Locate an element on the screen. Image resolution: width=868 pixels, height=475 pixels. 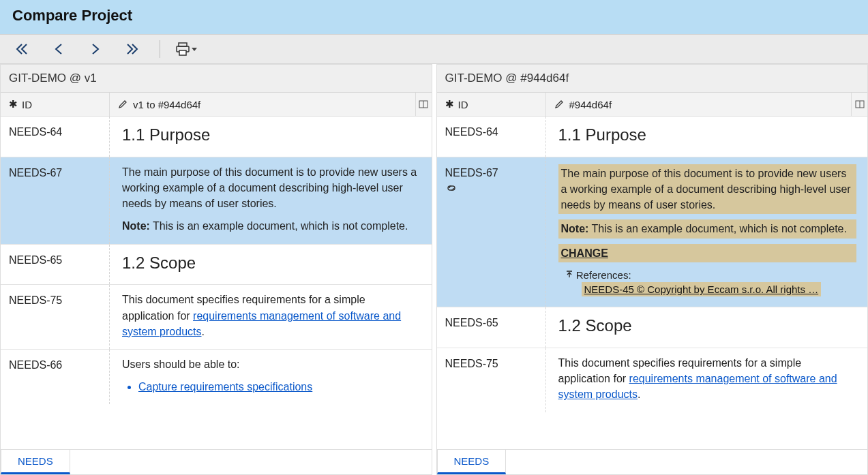
desc-col-label: v1 to #944d64f is located at coordinates (166, 105).